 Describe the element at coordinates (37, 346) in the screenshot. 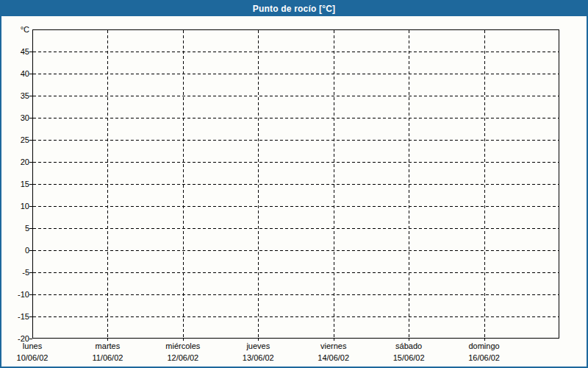

I see `x-axis-day-label: lunes` at that location.